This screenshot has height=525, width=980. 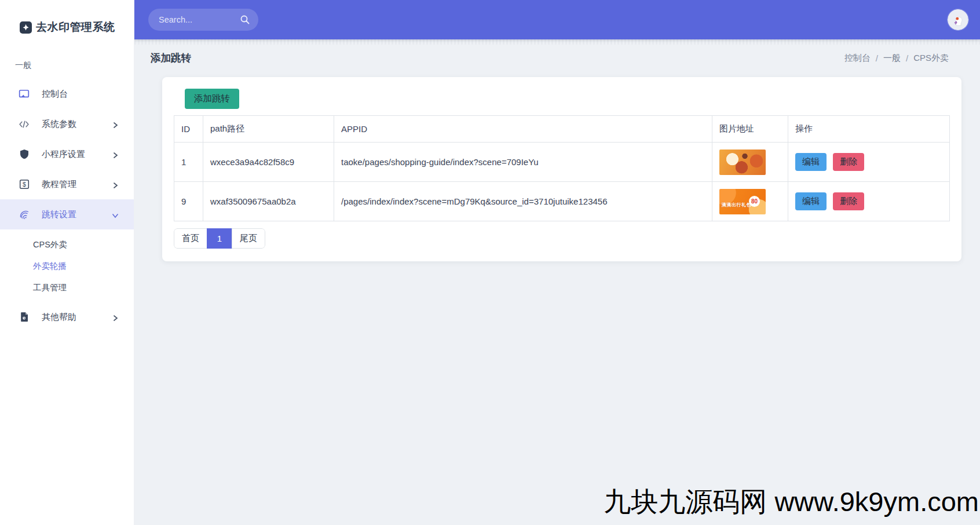 I want to click on sidebar-item-label: 系统参数, so click(x=71, y=124).